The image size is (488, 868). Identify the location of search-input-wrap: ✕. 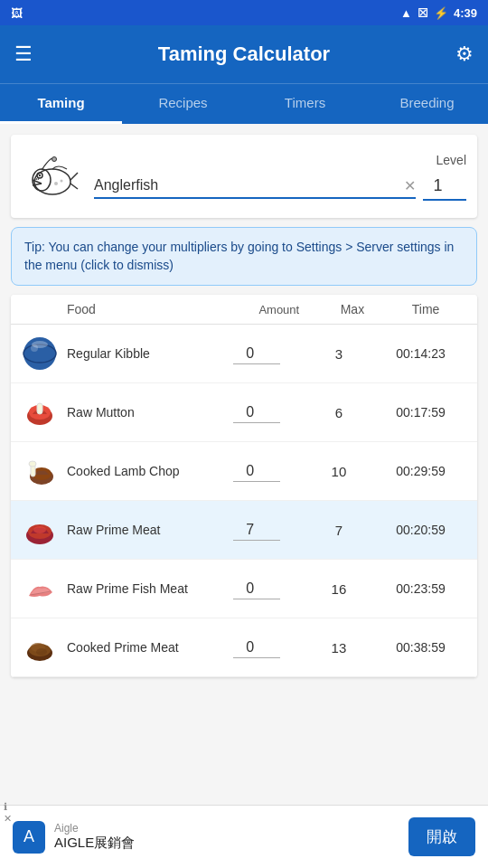
(255, 186).